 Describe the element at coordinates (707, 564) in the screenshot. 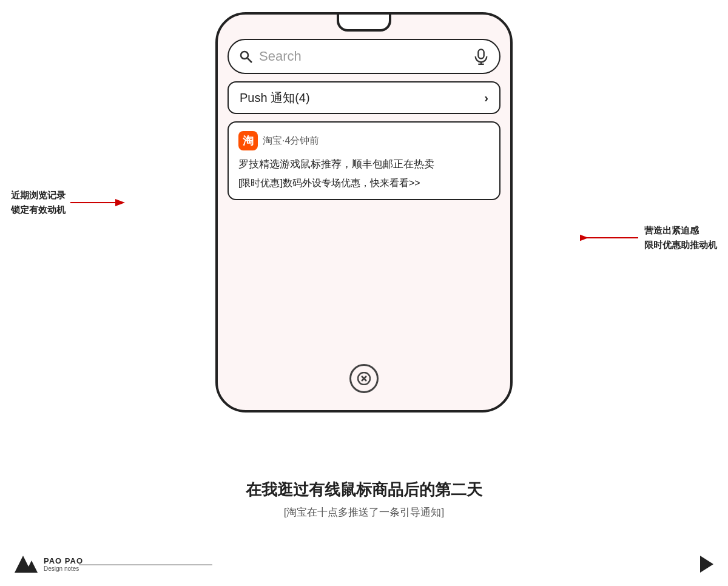

I see `footer-right-arrow` at that location.